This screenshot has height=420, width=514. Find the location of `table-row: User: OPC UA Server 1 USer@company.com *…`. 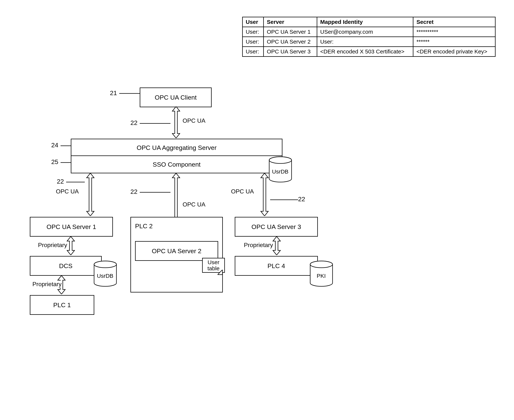

table-row: User: OPC UA Server 1 USer@company.com *… is located at coordinates (369, 32).